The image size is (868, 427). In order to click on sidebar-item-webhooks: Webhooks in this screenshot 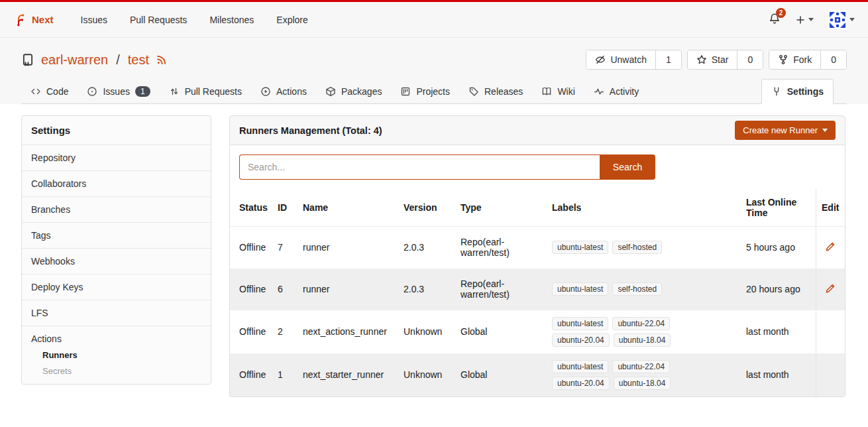, I will do `click(117, 261)`.